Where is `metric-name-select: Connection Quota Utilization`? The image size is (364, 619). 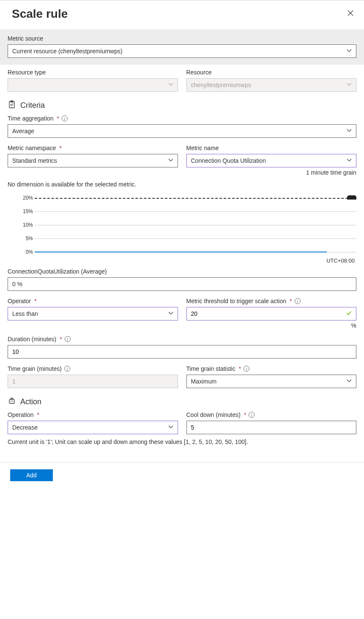
metric-name-select: Connection Quota Utilization is located at coordinates (271, 161).